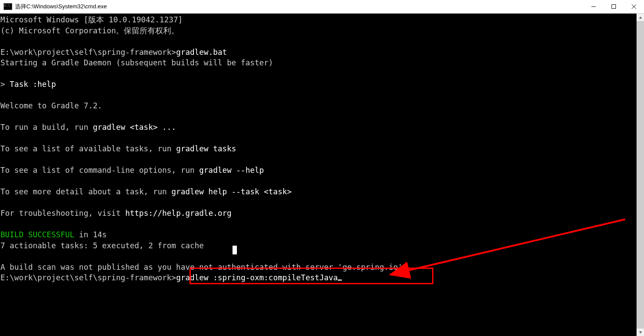  Describe the element at coordinates (232, 170) in the screenshot. I see `terminal-line: gradlew --help` at that location.